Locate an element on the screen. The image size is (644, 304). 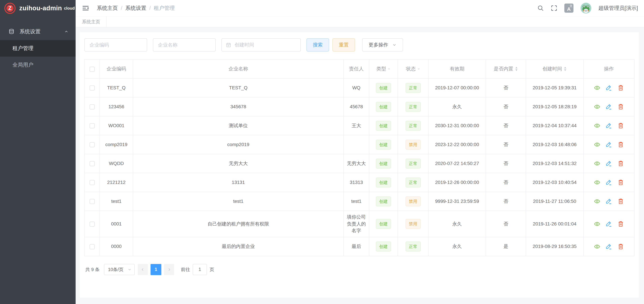
table-row: test1 test1 test1 创建 禁用 9999-12-31 23:59… is located at coordinates (360, 201).